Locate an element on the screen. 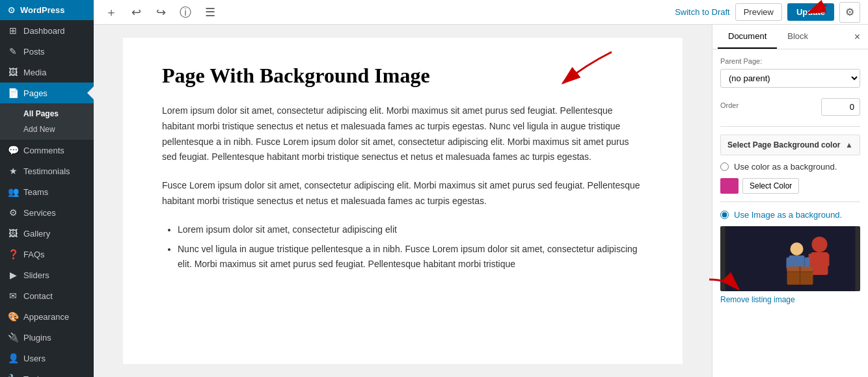  sidebar-item-label: Posts is located at coordinates (34, 52).